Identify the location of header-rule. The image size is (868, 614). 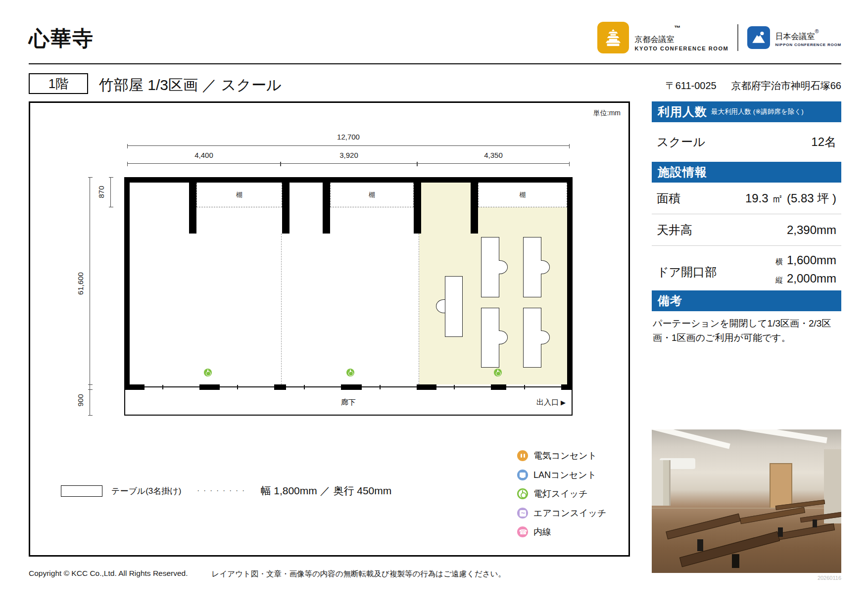
(435, 64).